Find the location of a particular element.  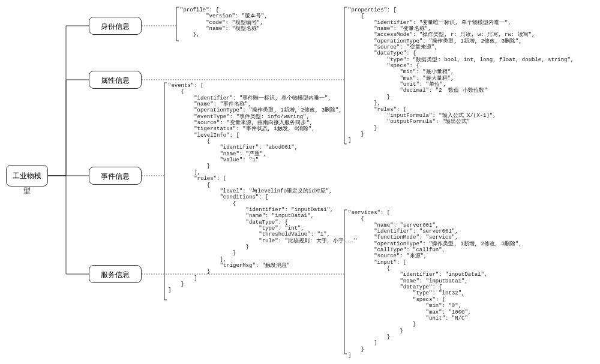

json-profile: "profile": { "version": "版本号", "code" is located at coordinates (224, 23).